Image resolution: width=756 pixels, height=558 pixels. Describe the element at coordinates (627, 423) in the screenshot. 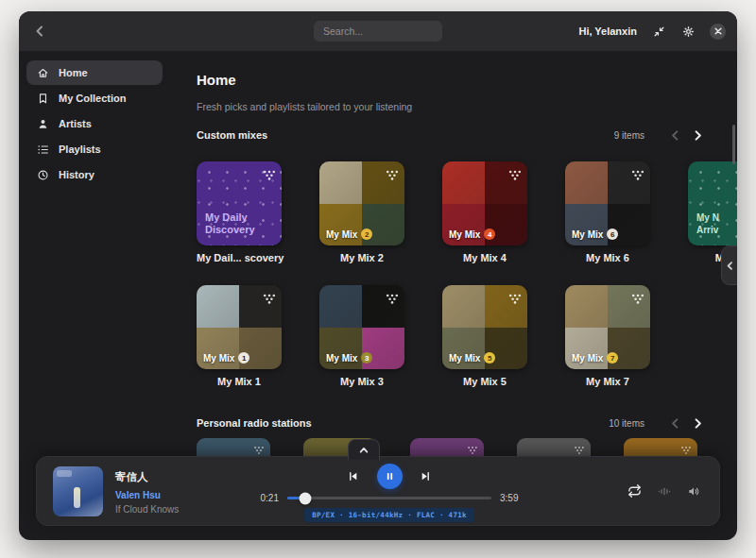

I see `section-item-count: 10 items` at that location.